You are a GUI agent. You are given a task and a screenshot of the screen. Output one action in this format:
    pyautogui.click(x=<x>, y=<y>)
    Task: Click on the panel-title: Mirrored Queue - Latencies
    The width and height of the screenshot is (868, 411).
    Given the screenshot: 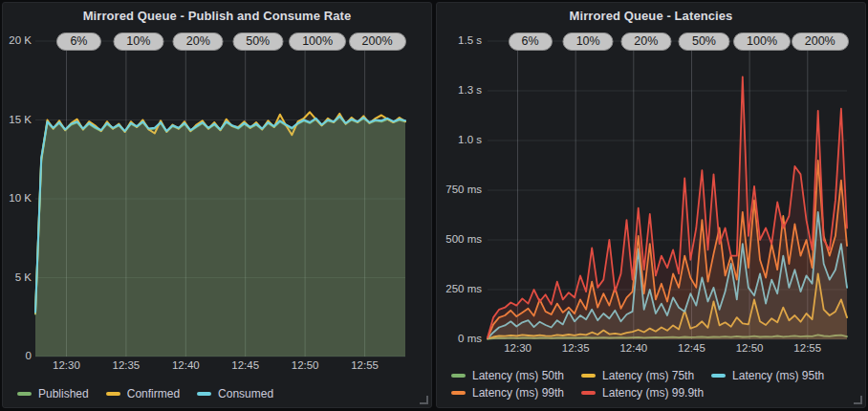 What is the action you would take?
    pyautogui.click(x=651, y=15)
    